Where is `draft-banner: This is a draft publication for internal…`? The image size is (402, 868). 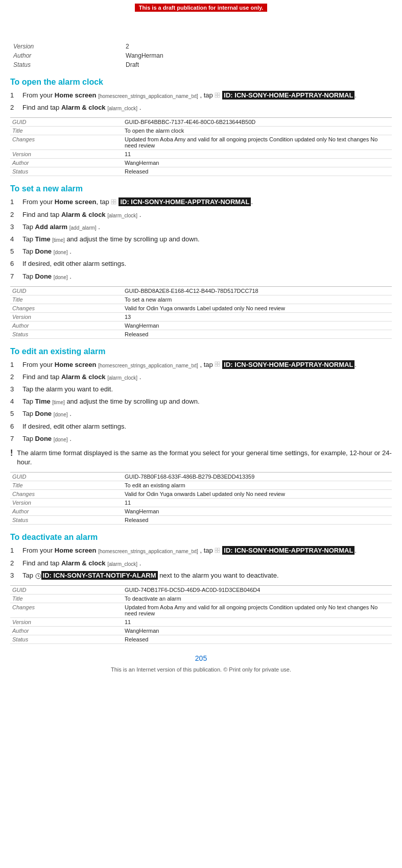 draft-banner: This is a draft publication for internal… is located at coordinates (201, 8).